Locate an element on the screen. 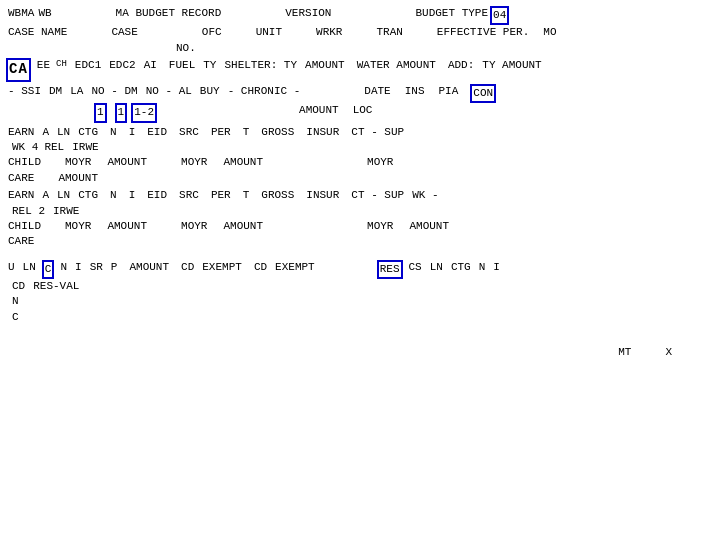 This screenshot has width=720, height=540. amount6-label: AMOUNT is located at coordinates (127, 226).